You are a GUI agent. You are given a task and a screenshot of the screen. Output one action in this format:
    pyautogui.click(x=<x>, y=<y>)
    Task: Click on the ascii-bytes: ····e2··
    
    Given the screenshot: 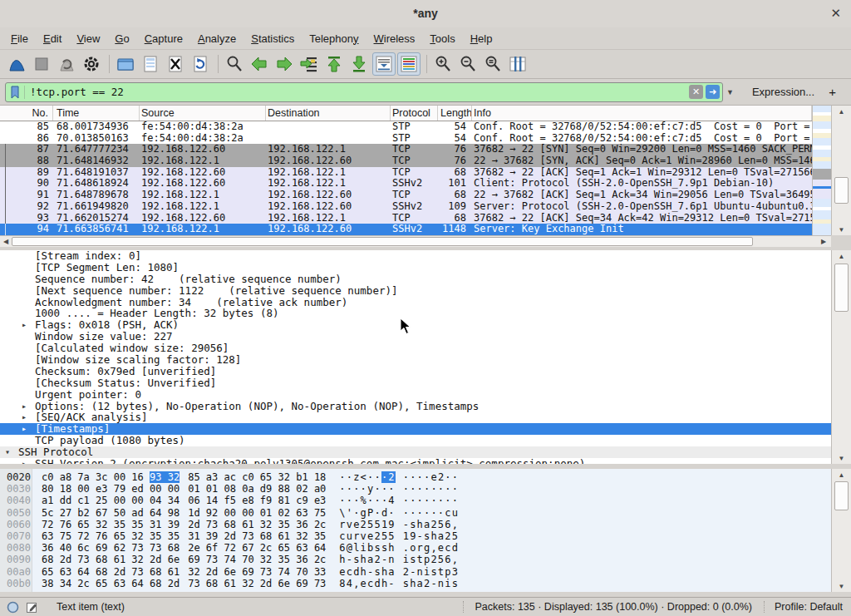 What is the action you would take?
    pyautogui.click(x=430, y=477)
    